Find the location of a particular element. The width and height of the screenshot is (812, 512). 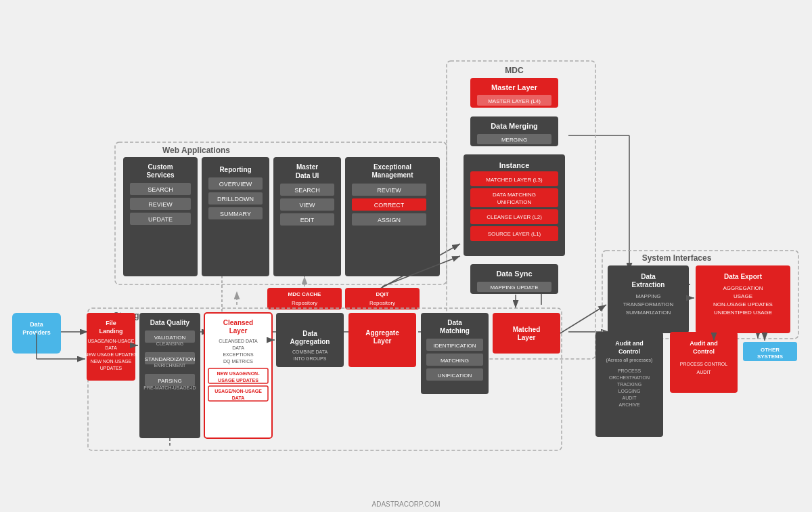

svg-text: Landing is located at coordinates (111, 331).